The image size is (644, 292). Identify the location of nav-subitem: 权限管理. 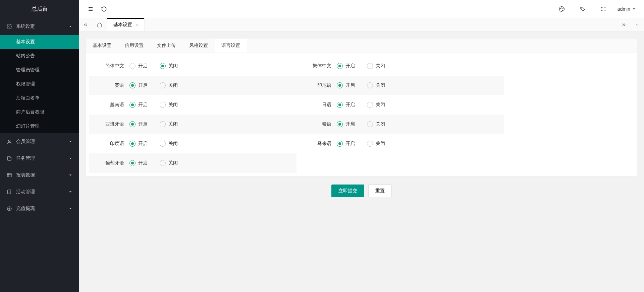
(40, 84).